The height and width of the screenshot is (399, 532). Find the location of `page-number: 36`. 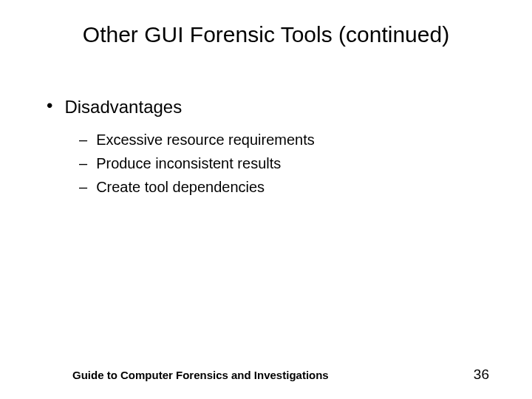

page-number: 36 is located at coordinates (482, 375).